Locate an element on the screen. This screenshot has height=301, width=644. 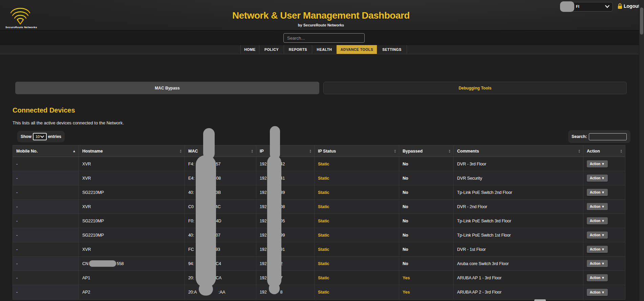
app-header: SecureRoute Networks Network & User Mana… is located at coordinates (322, 15).